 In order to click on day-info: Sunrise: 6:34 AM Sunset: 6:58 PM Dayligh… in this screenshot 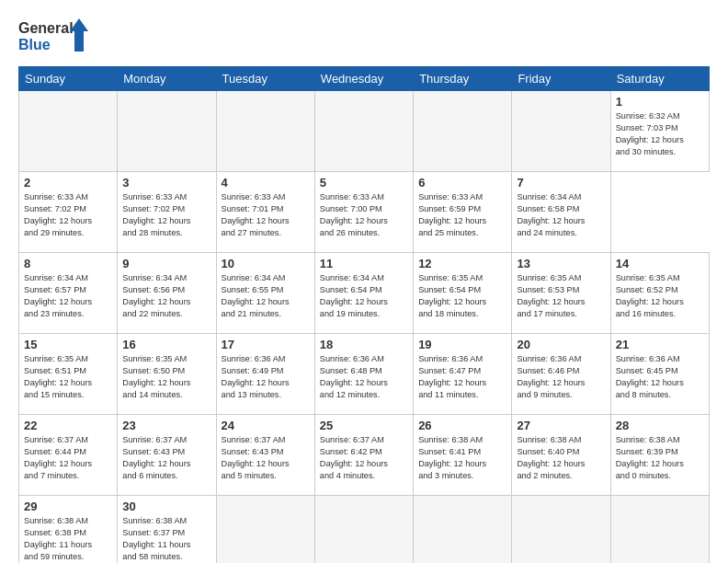, I will do `click(561, 215)`.